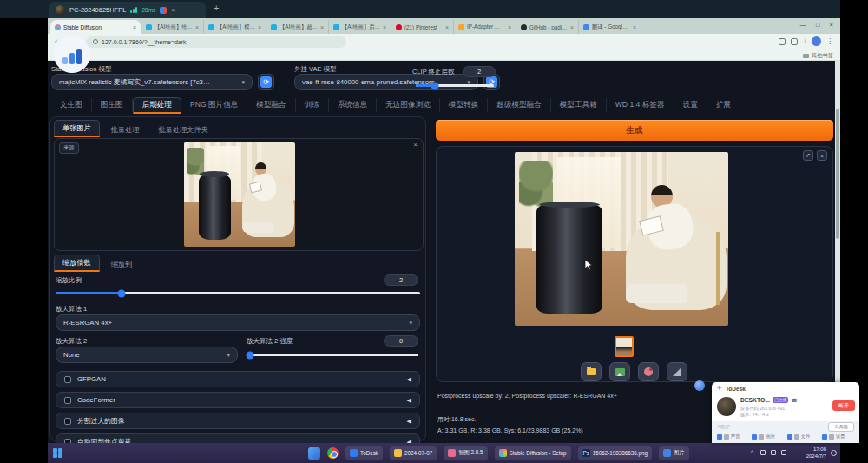 The height and width of the screenshot is (463, 868). What do you see at coordinates (234, 27) in the screenshot?
I see `browser-tab: 【AI绘画】模型安装与推荐教程×` at bounding box center [234, 27].